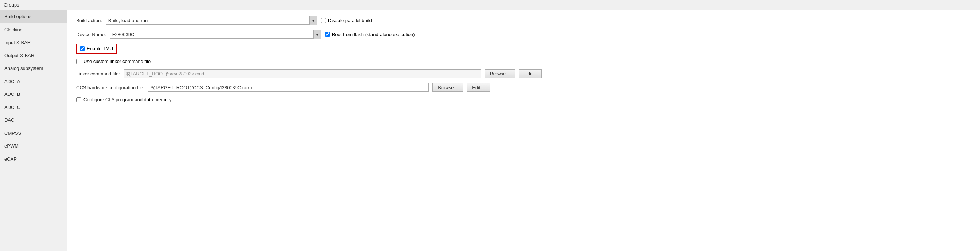 This screenshot has width=980, height=251. I want to click on linker-edit-button: Edit..., so click(530, 74).